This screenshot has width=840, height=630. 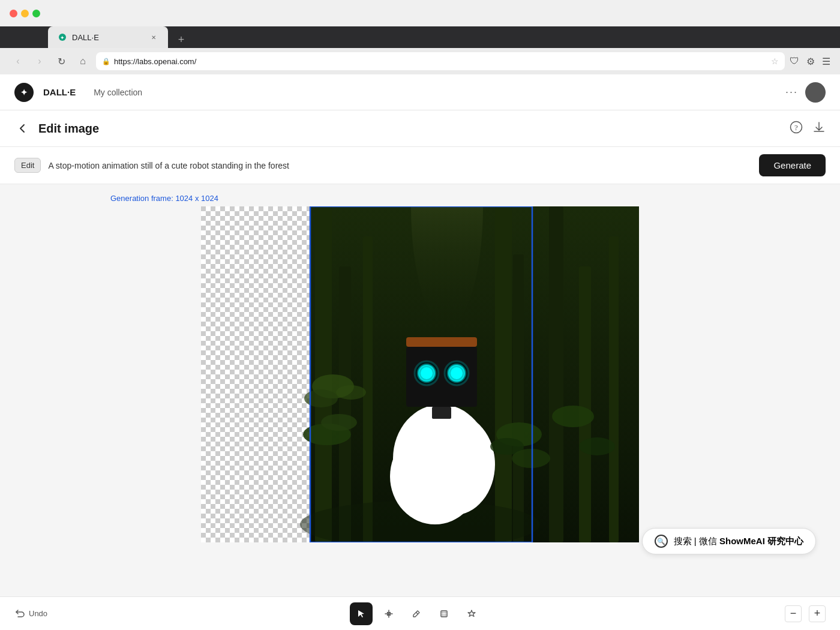 I want to click on browser-toolbar: ‹ › ↻ ⌂ 🔒 https://labs.openai.com/ ☆ 🛡 ⚙…, so click(x=420, y=61).